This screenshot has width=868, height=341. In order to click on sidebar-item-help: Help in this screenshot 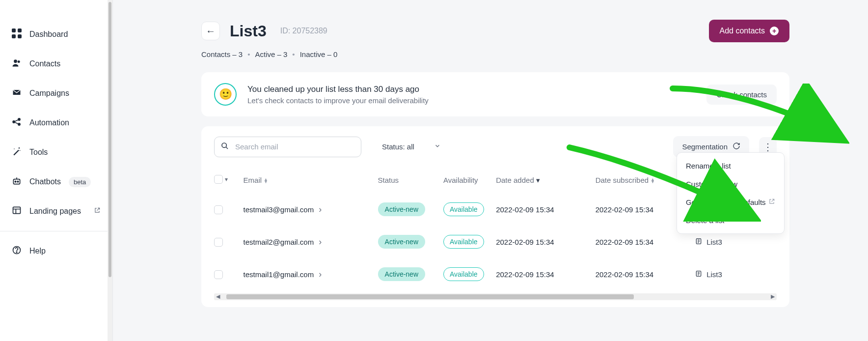, I will do `click(56, 251)`.